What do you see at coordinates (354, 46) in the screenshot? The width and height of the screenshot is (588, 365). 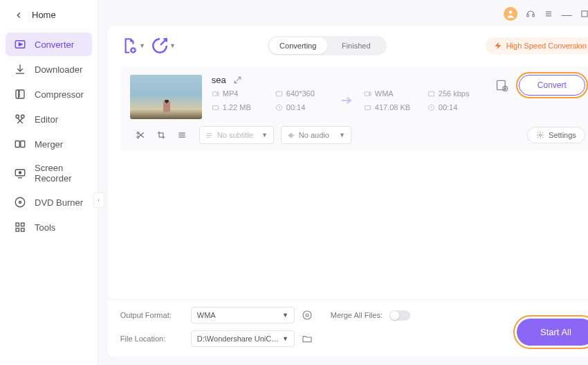 I see `top-row: ▼ ▼ Converting Finished High Speed Conve…` at bounding box center [354, 46].